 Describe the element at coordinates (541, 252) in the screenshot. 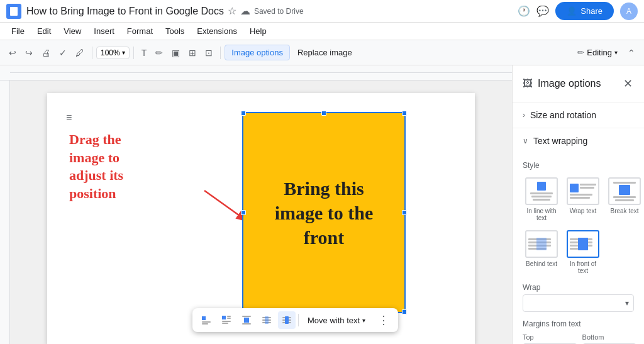

I see `style-behind: Behind text` at that location.